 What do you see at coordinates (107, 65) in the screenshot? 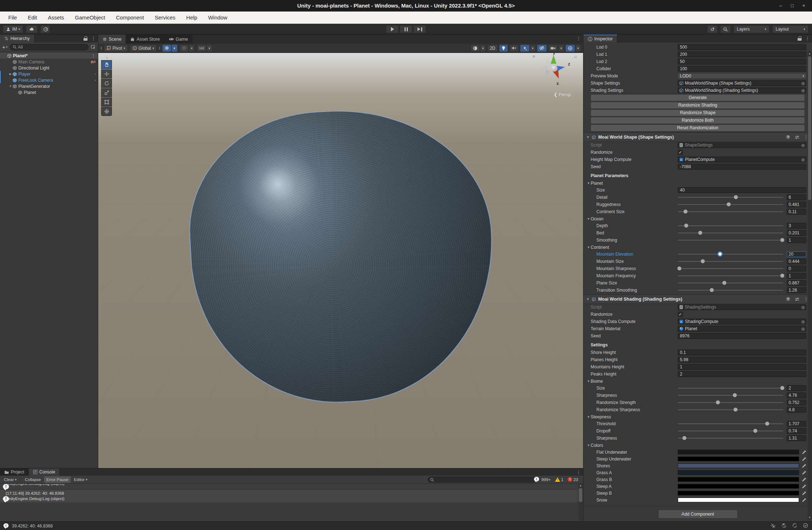
I see `hand-tool-button` at bounding box center [107, 65].